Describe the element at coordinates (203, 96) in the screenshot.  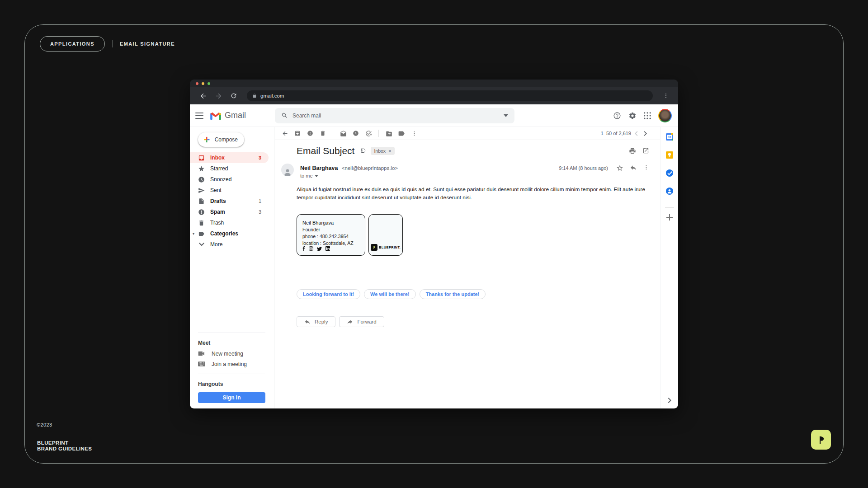
I see `back-button` at that location.